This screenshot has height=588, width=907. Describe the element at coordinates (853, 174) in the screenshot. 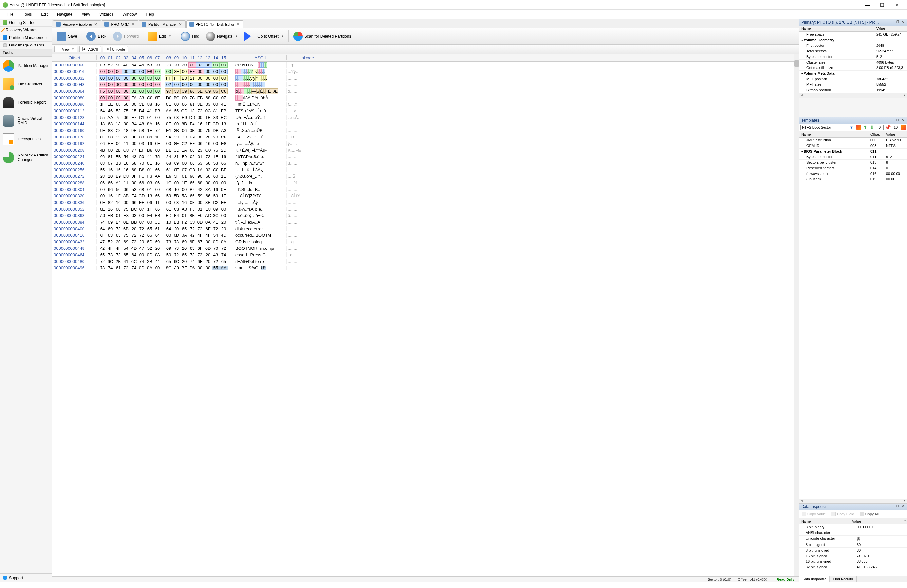

I see `template-row: (always zero)01600 00 00` at that location.